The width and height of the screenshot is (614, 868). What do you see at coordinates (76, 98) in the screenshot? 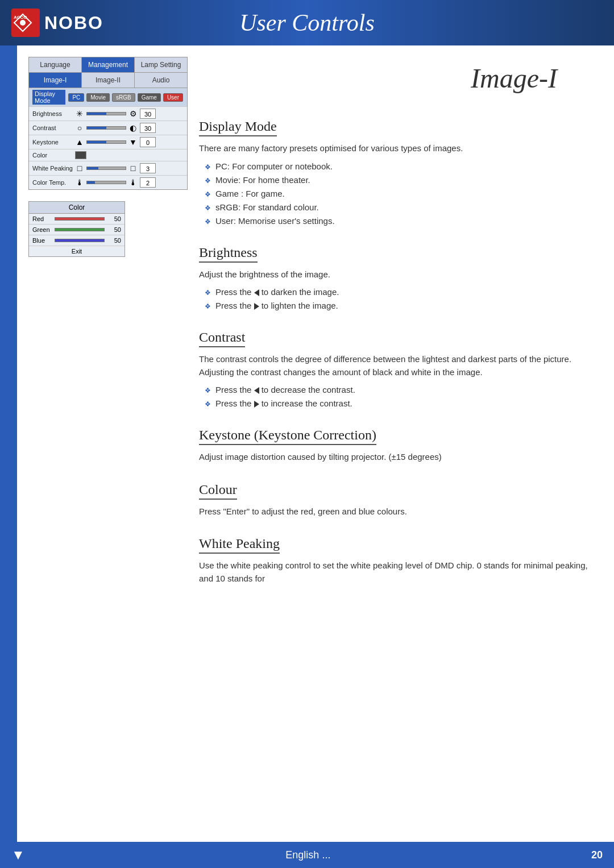
I see `mode-pc-button: PC` at bounding box center [76, 98].